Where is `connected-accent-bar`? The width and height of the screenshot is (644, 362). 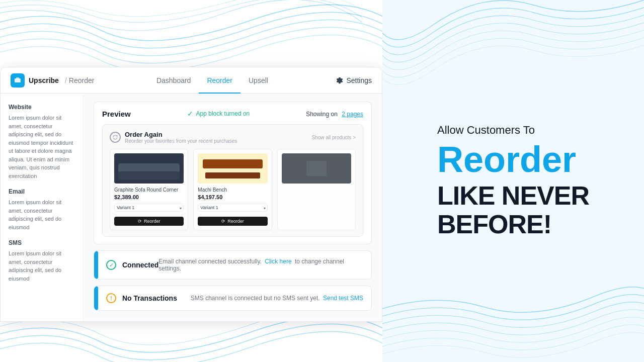 connected-accent-bar is located at coordinates (96, 265).